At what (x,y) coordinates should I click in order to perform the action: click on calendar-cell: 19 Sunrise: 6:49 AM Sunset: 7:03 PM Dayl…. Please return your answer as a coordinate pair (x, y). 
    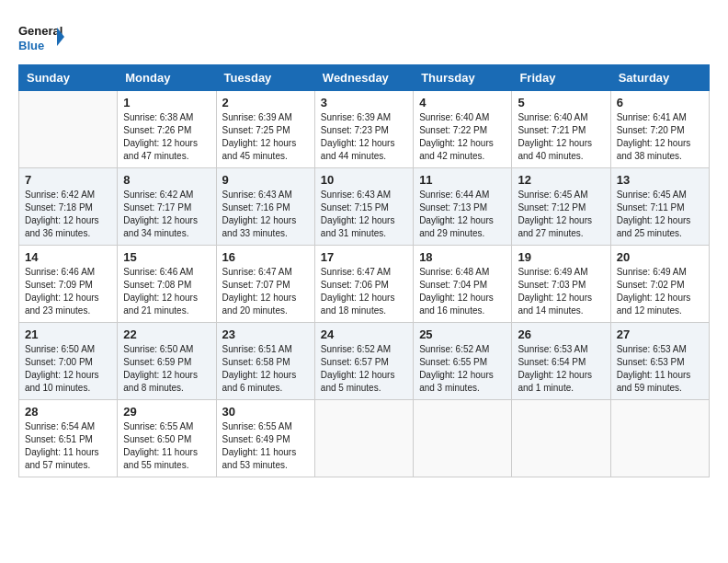
    Looking at the image, I should click on (561, 284).